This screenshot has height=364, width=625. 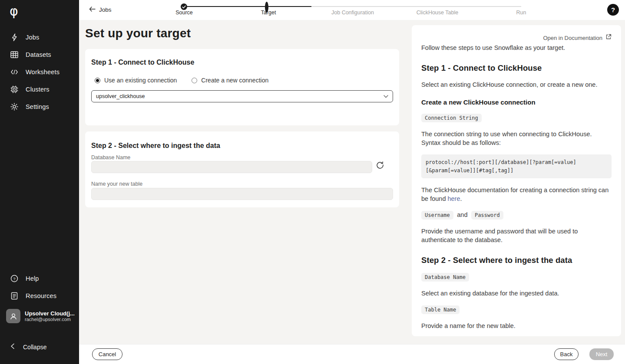 I want to click on avatar, so click(x=13, y=316).